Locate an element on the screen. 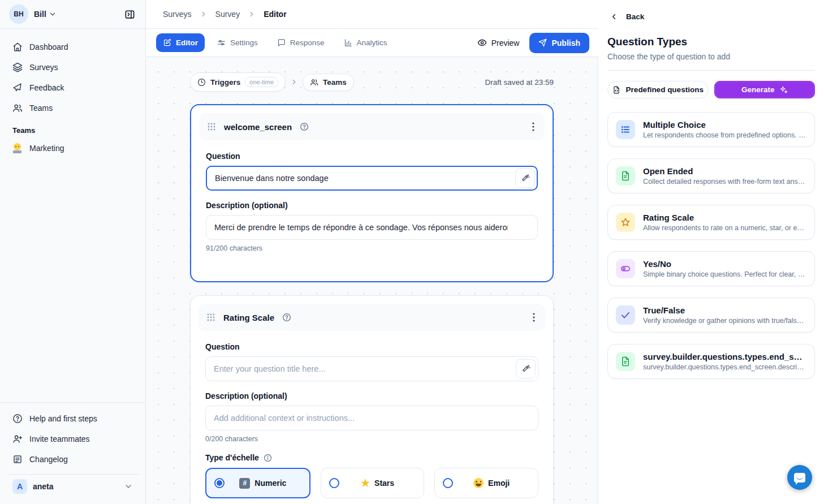 This screenshot has height=504, width=824. sidebar-item-surveys: Surveys is located at coordinates (72, 67).